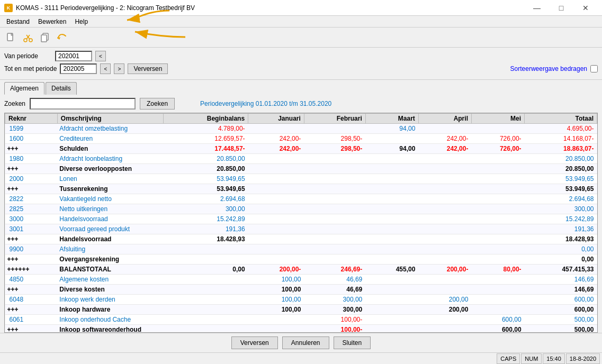 This screenshot has height=364, width=602. I want to click on verversen-button: Verversen, so click(255, 343).